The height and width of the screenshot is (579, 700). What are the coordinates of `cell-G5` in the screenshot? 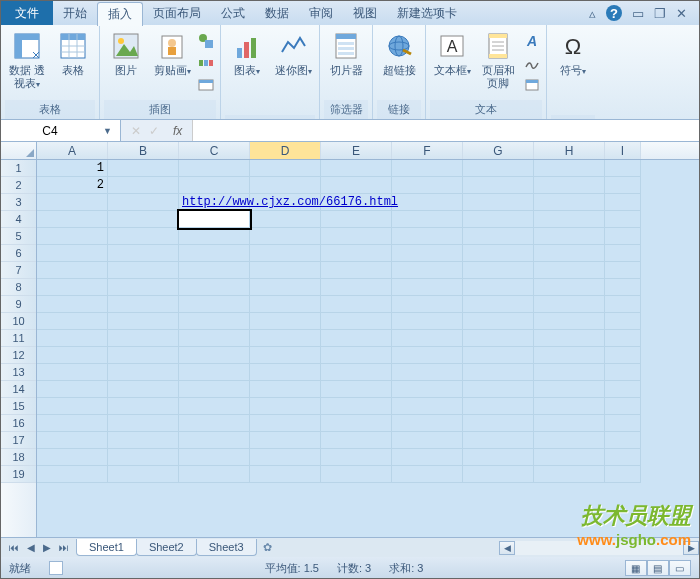 It's located at (498, 236).